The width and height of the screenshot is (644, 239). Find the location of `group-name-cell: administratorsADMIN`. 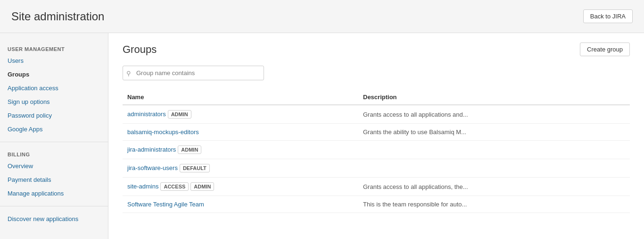

group-name-cell: administratorsADMIN is located at coordinates (240, 114).